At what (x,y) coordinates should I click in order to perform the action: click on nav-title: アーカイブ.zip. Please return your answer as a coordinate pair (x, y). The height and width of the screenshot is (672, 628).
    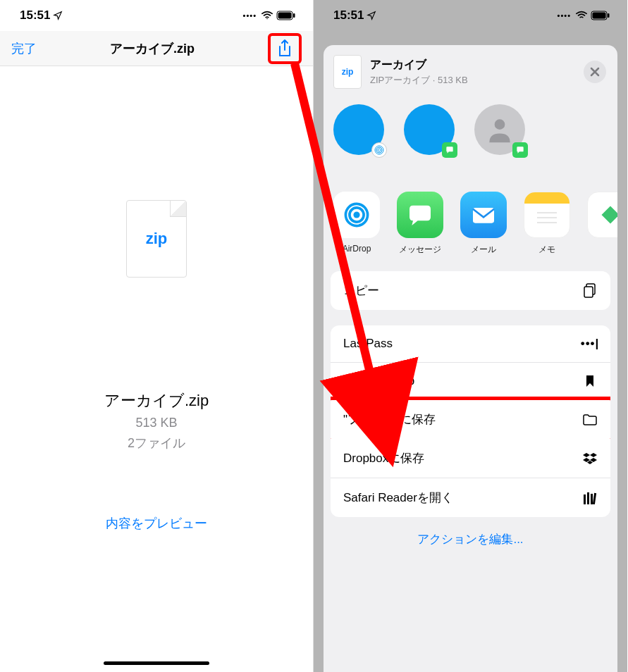
    Looking at the image, I should click on (152, 49).